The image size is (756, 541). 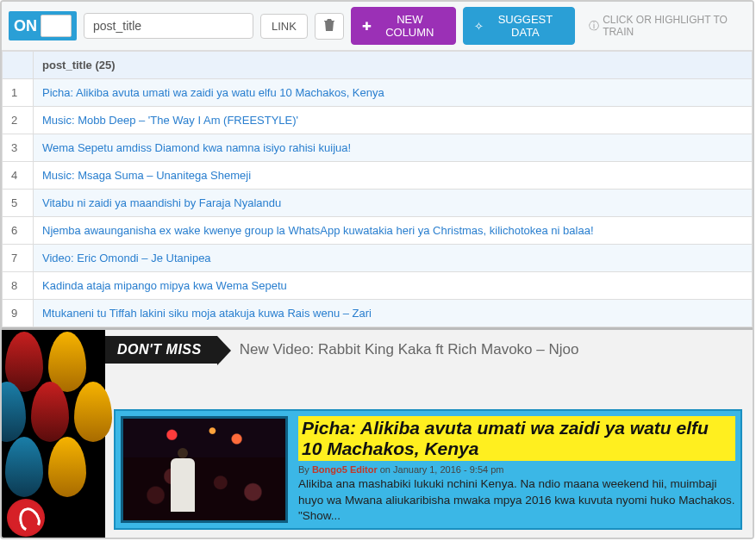 I want to click on toggle-on: ON, so click(x=43, y=26).